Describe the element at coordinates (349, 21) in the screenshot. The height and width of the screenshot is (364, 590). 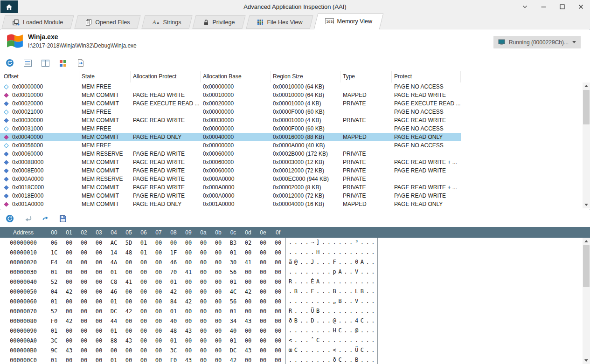
I see `tab-memory-view: 1010Memory View` at that location.